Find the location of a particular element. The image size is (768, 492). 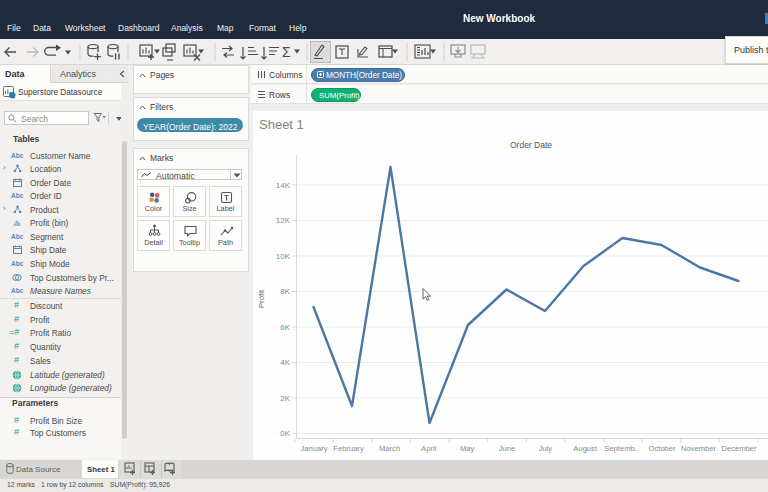

svg-text: August is located at coordinates (586, 448).